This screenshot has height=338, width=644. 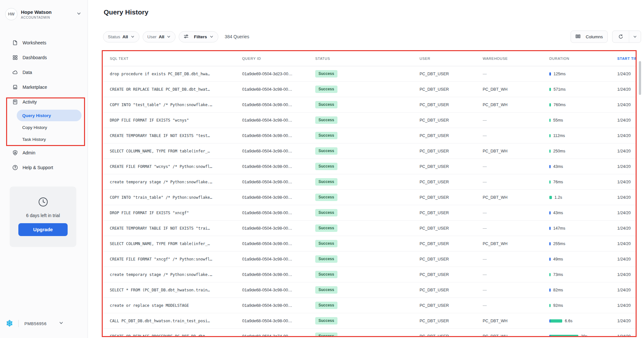 I want to click on refresh-options-button, so click(x=635, y=37).